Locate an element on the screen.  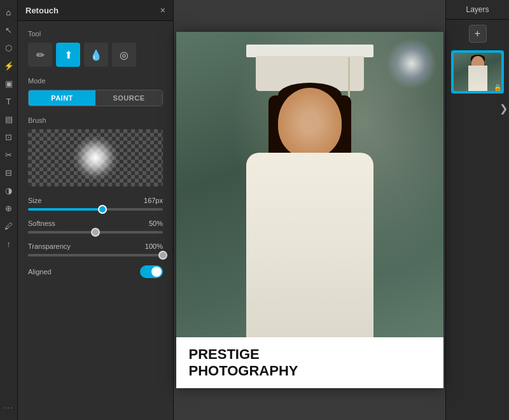
aligned-row: Aligned is located at coordinates (95, 272).